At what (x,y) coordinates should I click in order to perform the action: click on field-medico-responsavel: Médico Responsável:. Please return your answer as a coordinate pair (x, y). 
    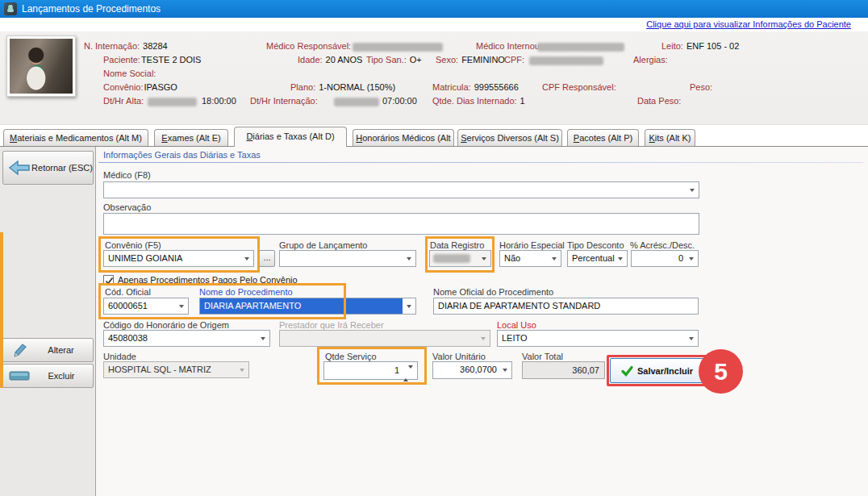
    Looking at the image, I should click on (308, 46).